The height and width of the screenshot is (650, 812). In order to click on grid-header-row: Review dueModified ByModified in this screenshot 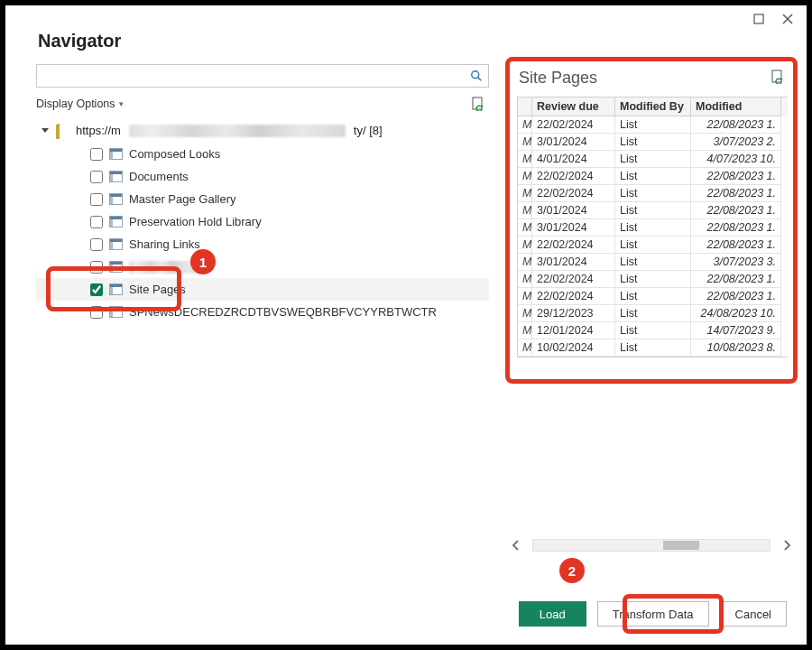, I will do `click(653, 107)`.